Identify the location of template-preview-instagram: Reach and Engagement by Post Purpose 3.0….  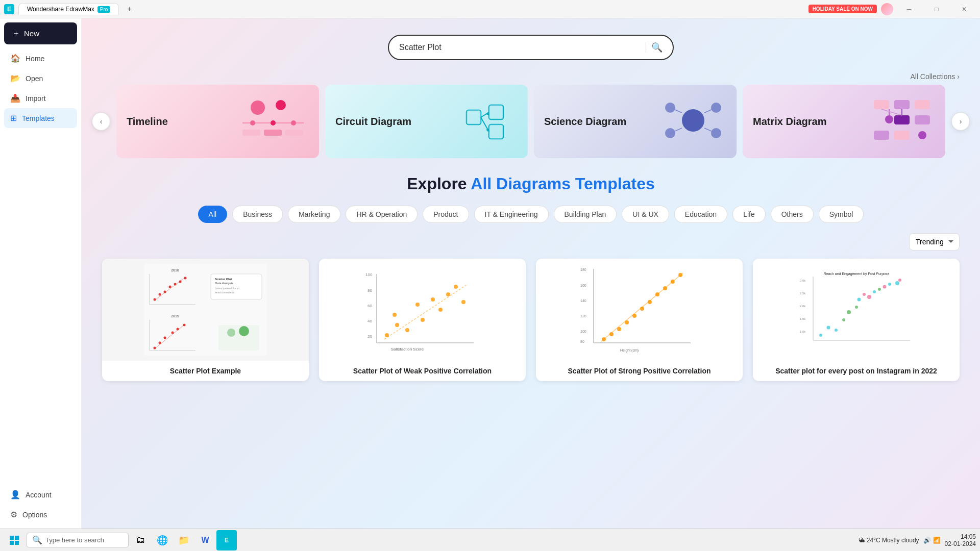
(856, 310).